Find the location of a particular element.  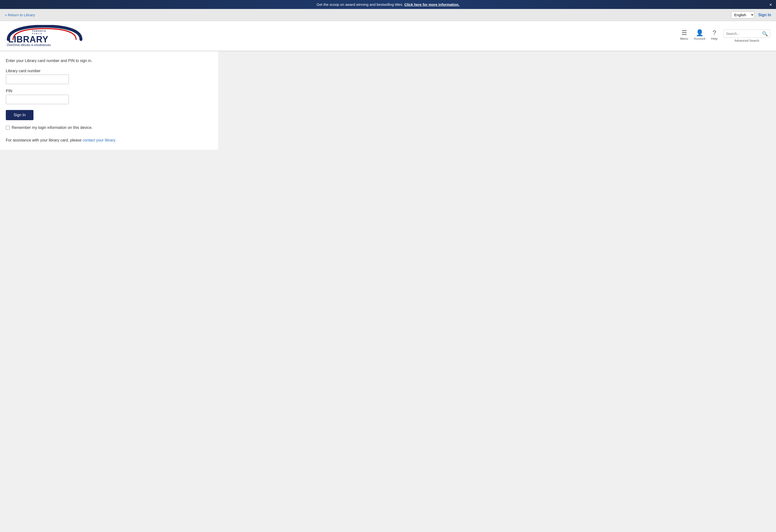

intro-text: Enter your Library card number and PIN t… is located at coordinates (109, 61).